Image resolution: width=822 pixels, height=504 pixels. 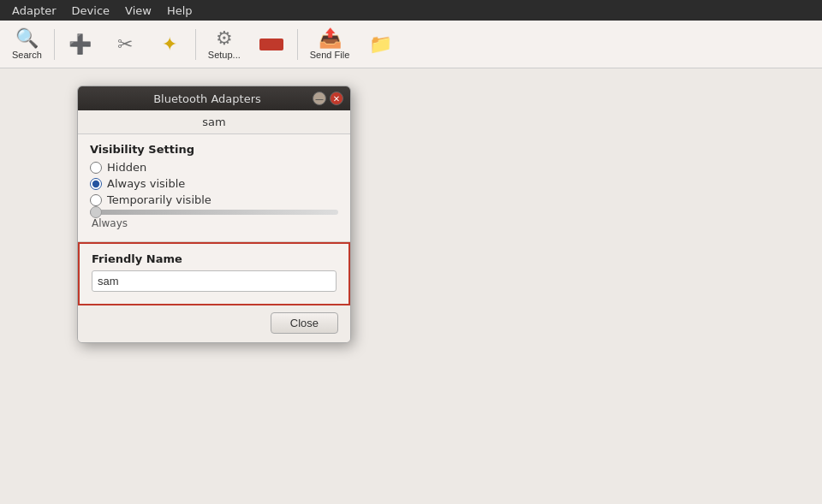 What do you see at coordinates (214, 149) in the screenshot?
I see `visibility-section-title: Visibility Setting` at bounding box center [214, 149].